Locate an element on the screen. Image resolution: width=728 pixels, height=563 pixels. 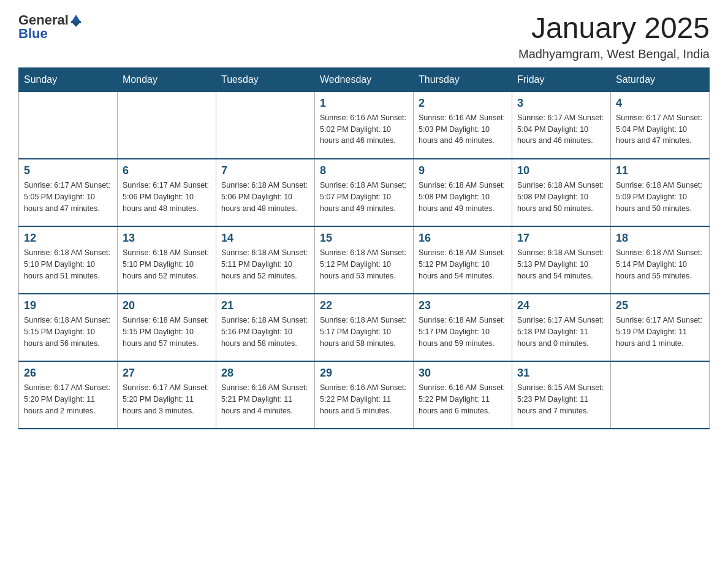
calendar-cell: 12Sunrise: 6:18 AM Sunset: 5:10 PM Dayli… is located at coordinates (69, 260).